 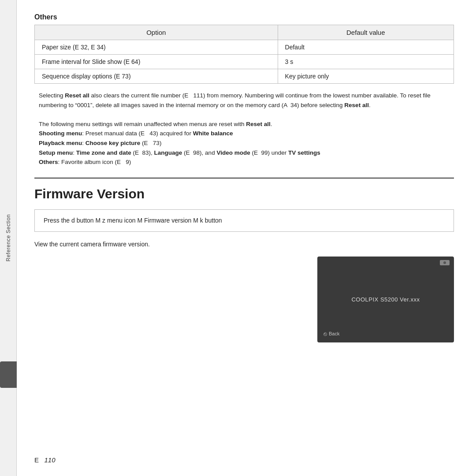 I want to click on sidebar: Reference Section, so click(x=8, y=238).